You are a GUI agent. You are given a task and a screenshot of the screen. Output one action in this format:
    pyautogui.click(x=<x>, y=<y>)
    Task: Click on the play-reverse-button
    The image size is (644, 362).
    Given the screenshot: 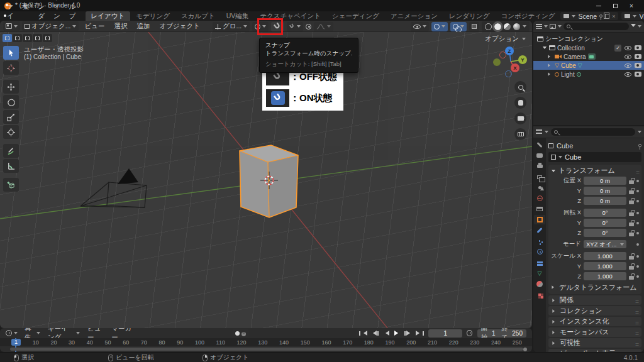 What is the action you would take?
    pyautogui.click(x=386, y=333)
    